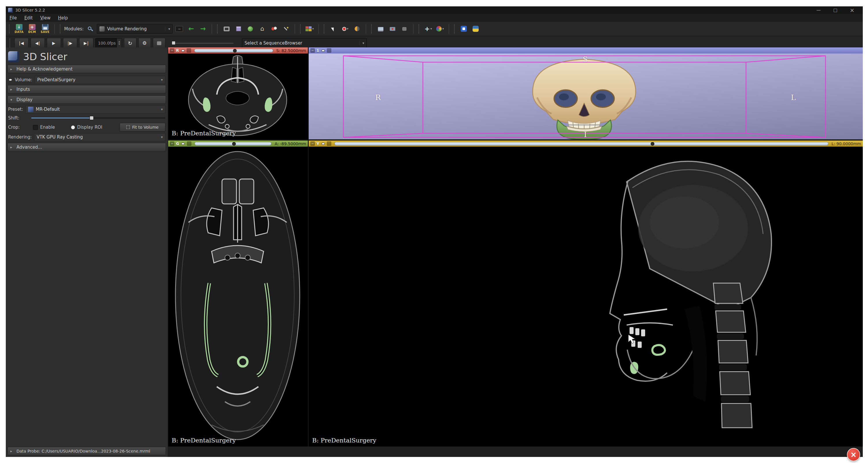 This screenshot has width=868, height=463. I want to click on close-button: ×, so click(852, 10).